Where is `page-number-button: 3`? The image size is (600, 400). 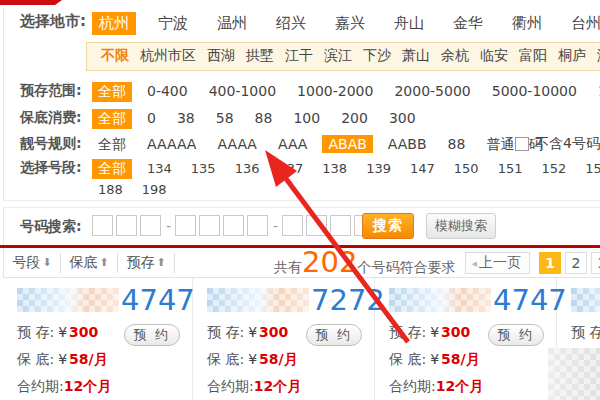 page-number-button: 3 is located at coordinates (596, 263).